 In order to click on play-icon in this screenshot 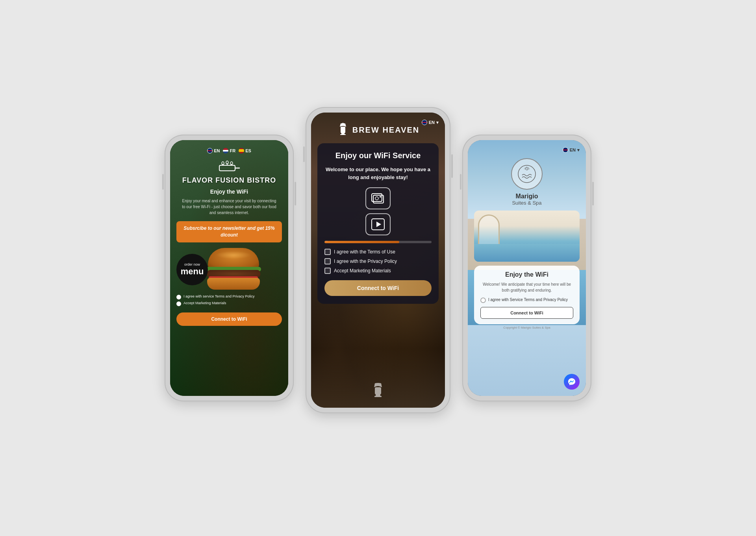, I will do `click(378, 224)`.